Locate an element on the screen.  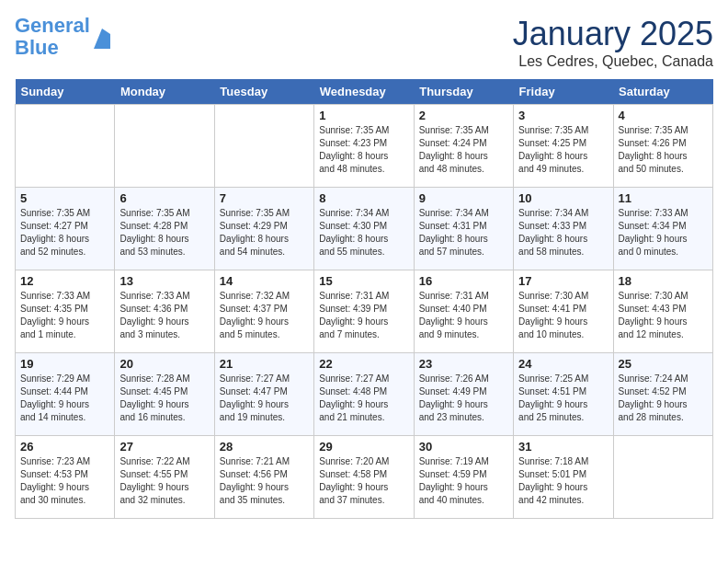
calendar-header-row: SundayMondayTuesdayWednesdayThursdayFrid… is located at coordinates (364, 92).